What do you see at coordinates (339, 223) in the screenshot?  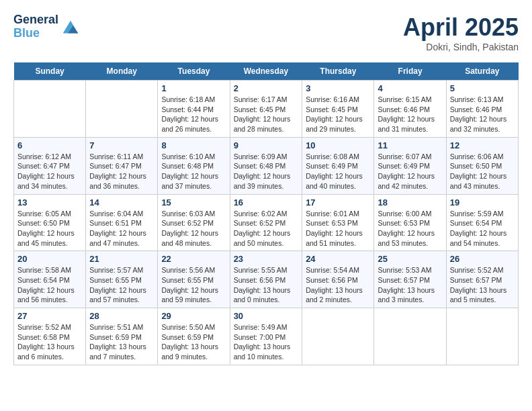 I see `calendar-cell: 17Sunrise: 6:01 AM Sunset: 6:53 PM Dayli…` at bounding box center [339, 223].